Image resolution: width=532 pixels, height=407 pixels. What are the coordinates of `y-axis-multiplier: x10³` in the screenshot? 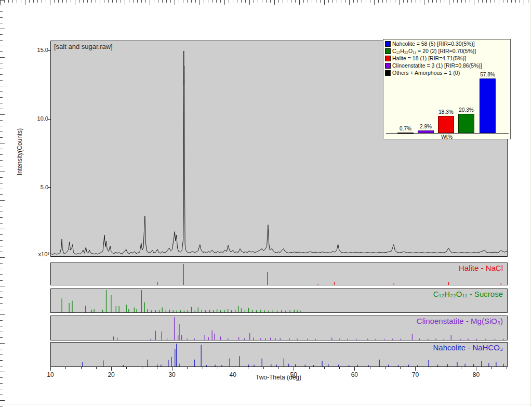 It's located at (36, 254).